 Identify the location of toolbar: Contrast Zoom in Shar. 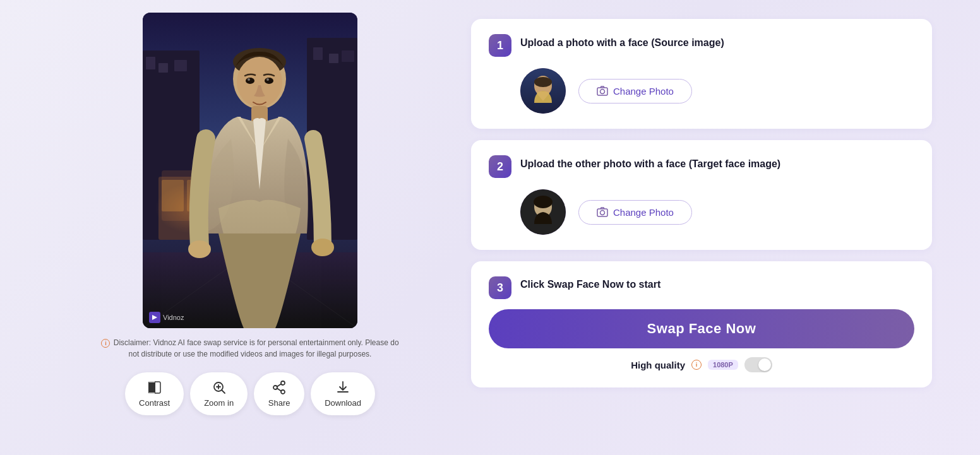
(250, 394).